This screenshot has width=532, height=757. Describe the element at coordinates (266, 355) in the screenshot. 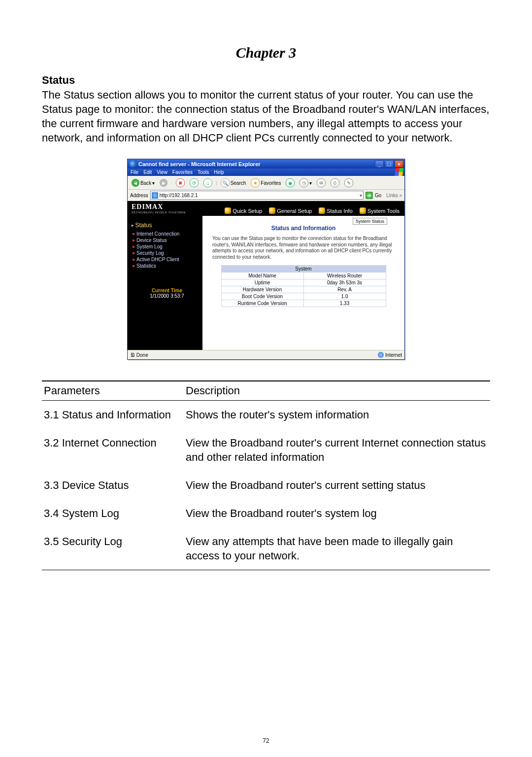

I see `statusbar: 🖻 Done Internet` at that location.